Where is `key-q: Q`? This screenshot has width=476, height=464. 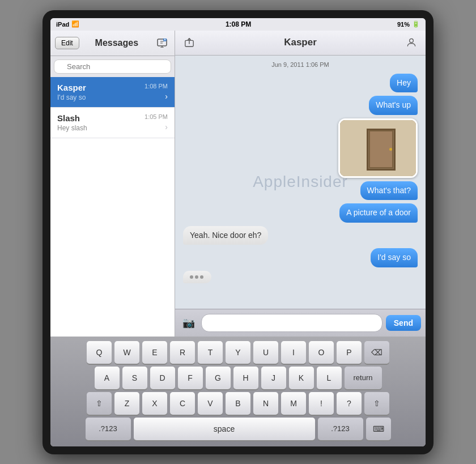
key-q: Q is located at coordinates (99, 352).